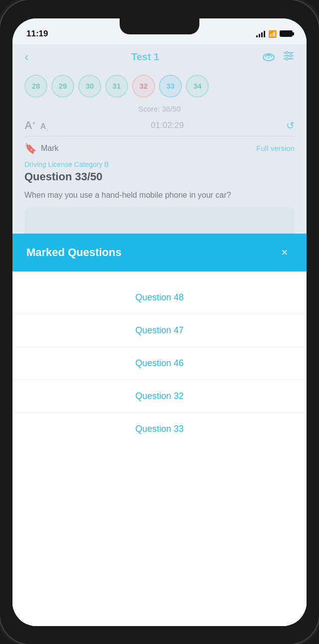  What do you see at coordinates (274, 34) in the screenshot?
I see `status-icons: 📶` at bounding box center [274, 34].